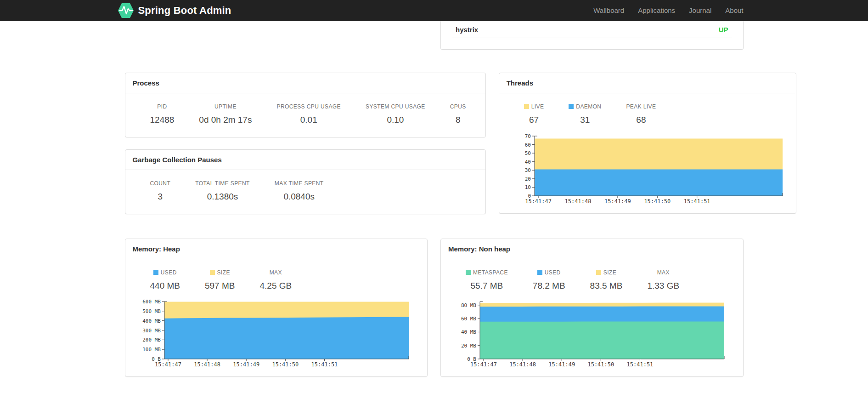 This screenshot has height=410, width=868. Describe the element at coordinates (700, 10) in the screenshot. I see `nav-item-journal: Journal` at that location.